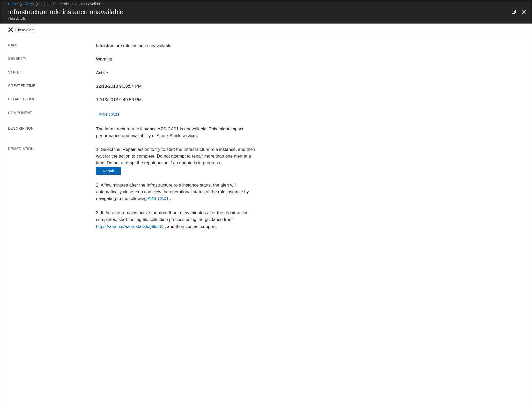  What do you see at coordinates (524, 12) in the screenshot?
I see `close-icon` at bounding box center [524, 12].